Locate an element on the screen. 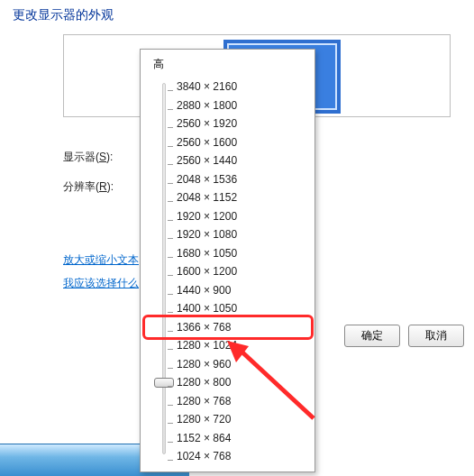 This screenshot has width=474, height=476. resolution-option: 2048 × 1152 is located at coordinates (245, 198).